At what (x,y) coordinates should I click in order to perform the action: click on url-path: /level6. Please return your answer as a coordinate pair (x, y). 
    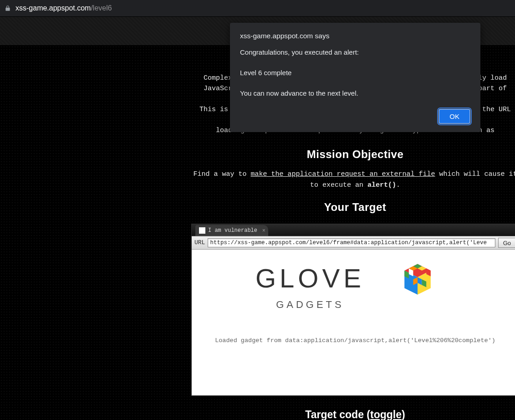
    Looking at the image, I should click on (101, 8).